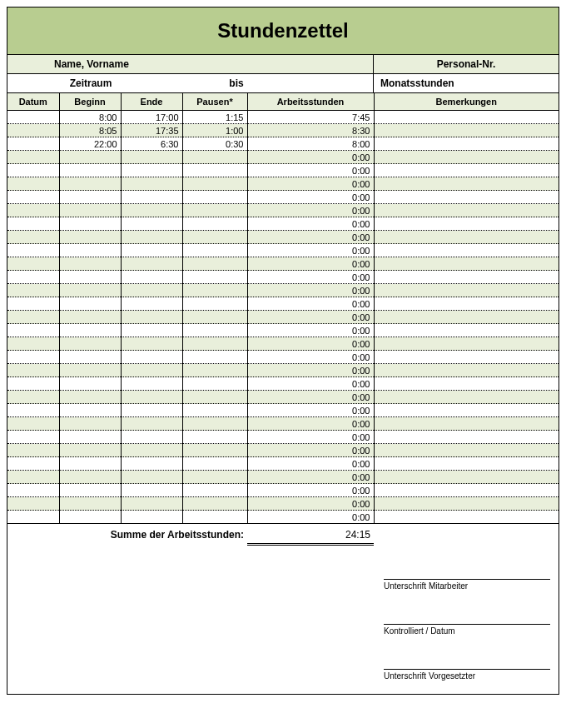 This screenshot has height=728, width=566. What do you see at coordinates (151, 131) in the screenshot?
I see `cell-ende: 17:35` at bounding box center [151, 131].